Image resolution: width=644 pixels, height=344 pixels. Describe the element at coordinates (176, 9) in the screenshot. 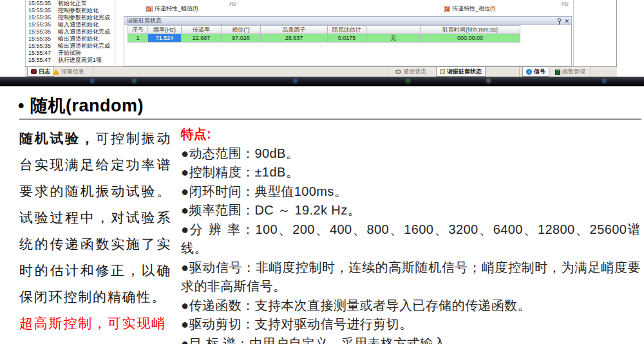

I see `amplitude-legend-label: 传递特性_幅值(f)` at that location.